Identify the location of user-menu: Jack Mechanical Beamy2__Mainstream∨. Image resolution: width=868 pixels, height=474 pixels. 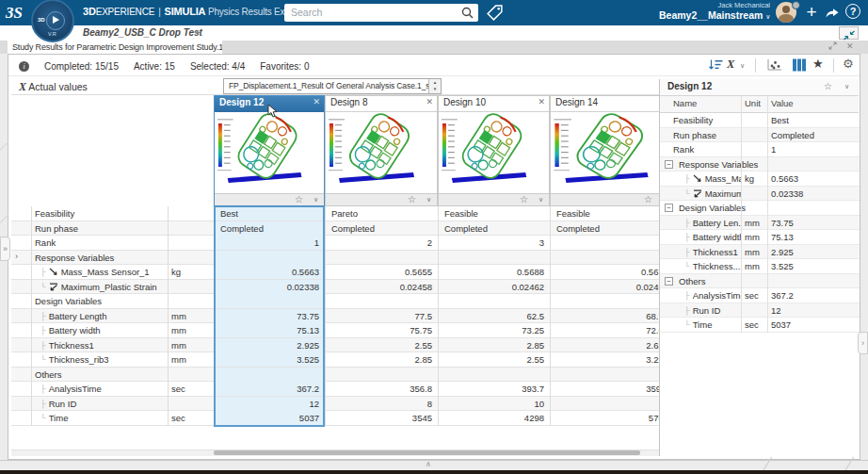
(715, 12).